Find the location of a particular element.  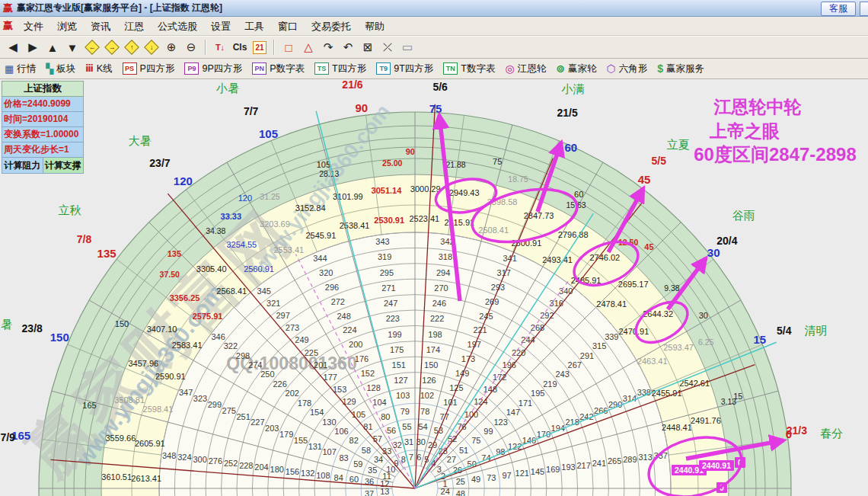

square-tool-button: □ is located at coordinates (289, 47).